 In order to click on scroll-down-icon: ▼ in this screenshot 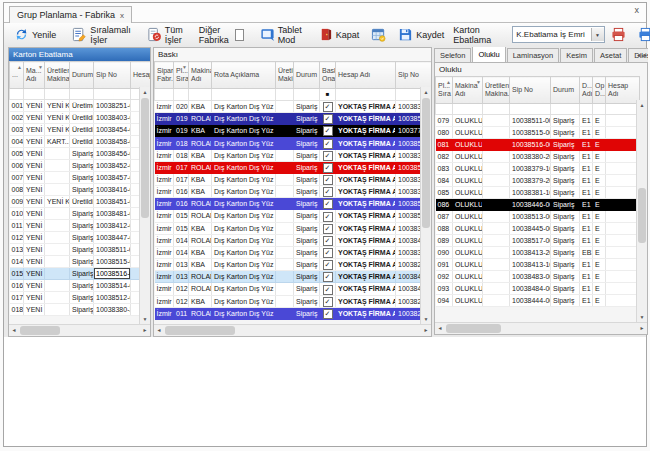, I will do `click(426, 319)`.